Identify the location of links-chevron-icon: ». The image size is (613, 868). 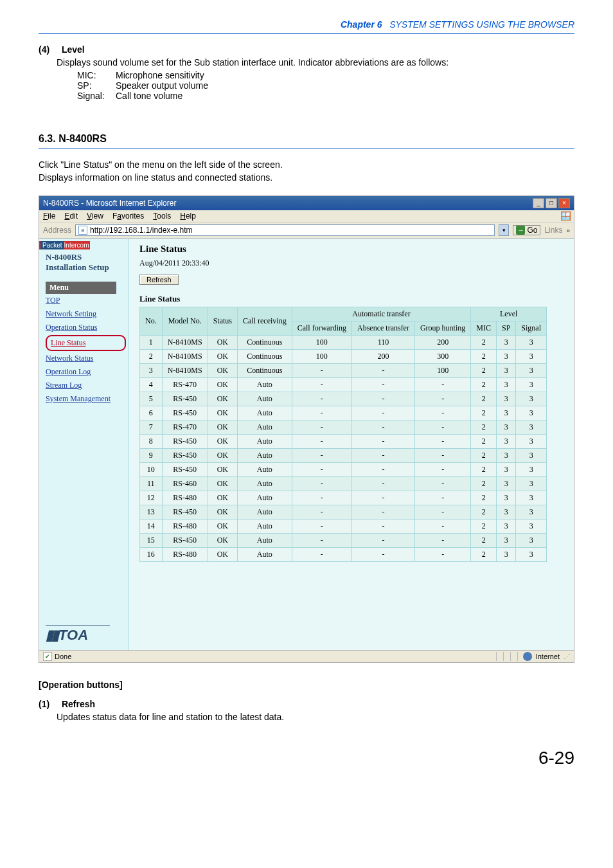
(568, 230).